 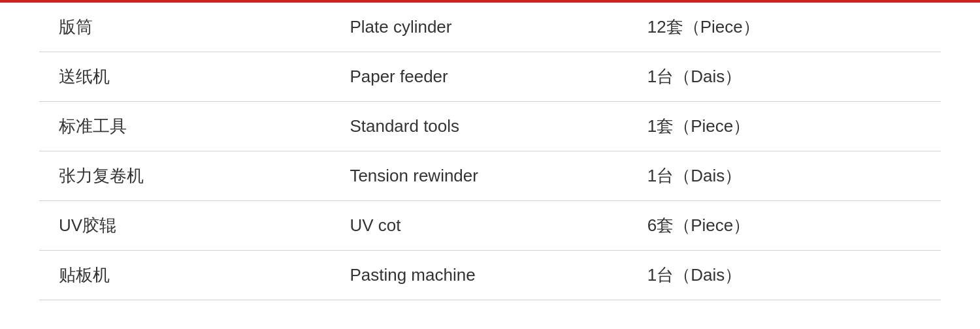 I want to click on table-row: UV胶辊UV cot6套（Piece）, so click(x=490, y=226).